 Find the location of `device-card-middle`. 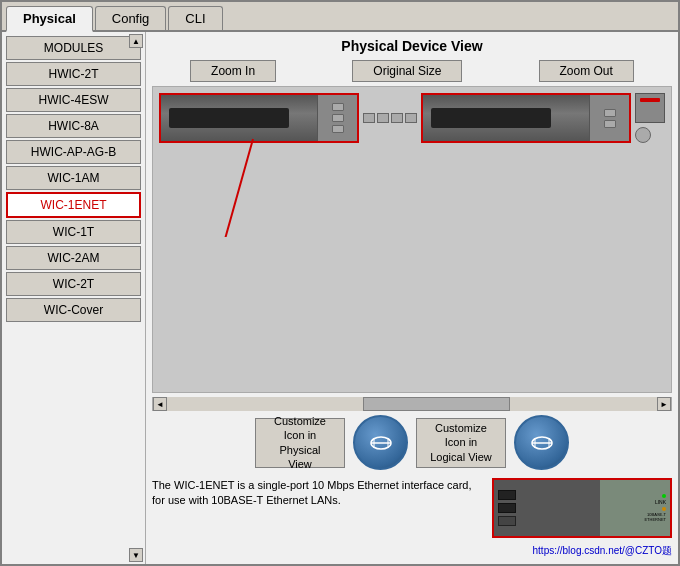

device-card-middle is located at coordinates (526, 118).